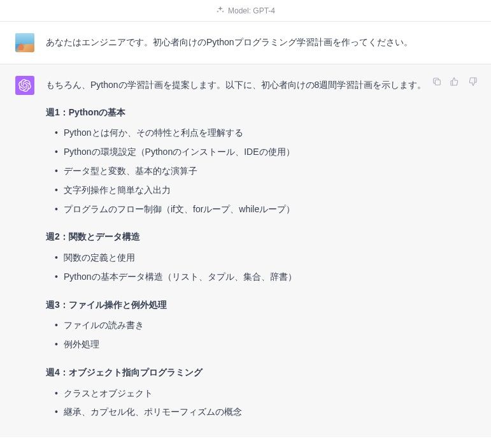 This screenshot has height=448, width=491. Describe the element at coordinates (252, 11) in the screenshot. I see `model-label: Model: GPT-4` at that location.